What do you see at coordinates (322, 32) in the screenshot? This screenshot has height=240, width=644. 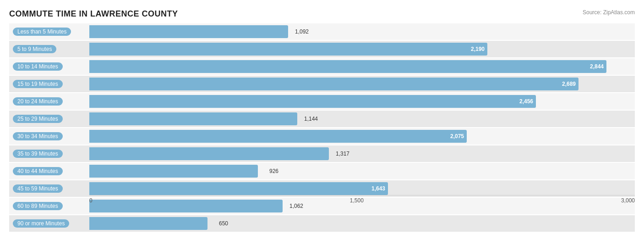 I see `bar-row: Less than 5 Minutes1,092` at bounding box center [322, 32].